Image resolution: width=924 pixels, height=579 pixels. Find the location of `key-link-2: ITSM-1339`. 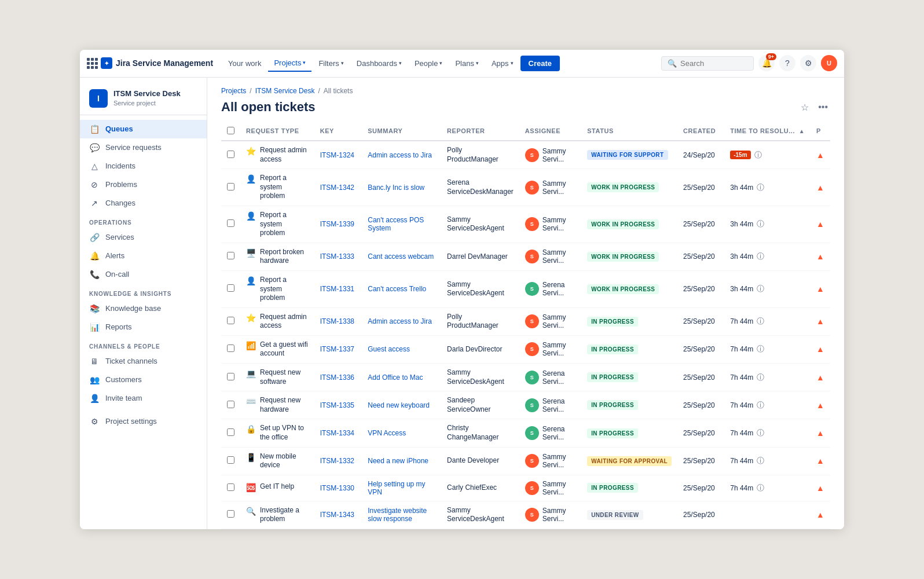

key-link-2: ITSM-1339 is located at coordinates (337, 224).